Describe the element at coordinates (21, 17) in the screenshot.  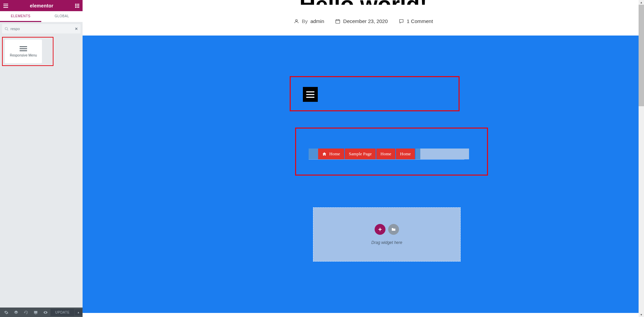
I see `tab-elements: ELEMENTS` at that location.